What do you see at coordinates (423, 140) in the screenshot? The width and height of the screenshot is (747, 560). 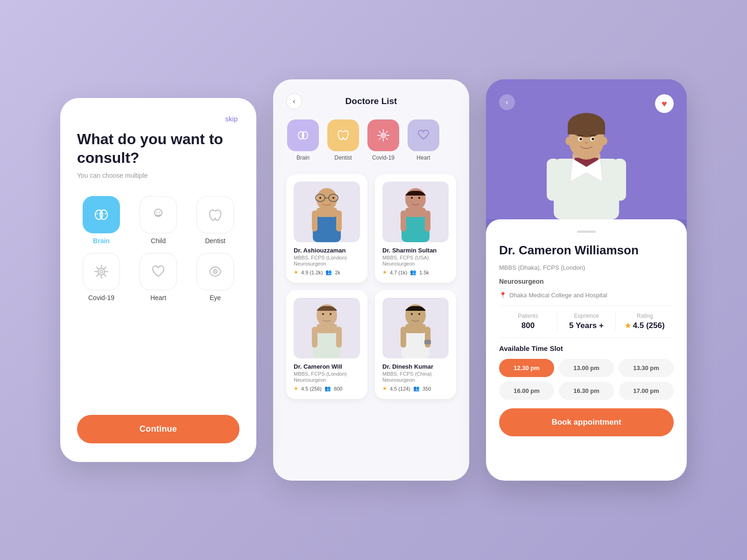 I see `spec-heart: Heart` at bounding box center [423, 140].